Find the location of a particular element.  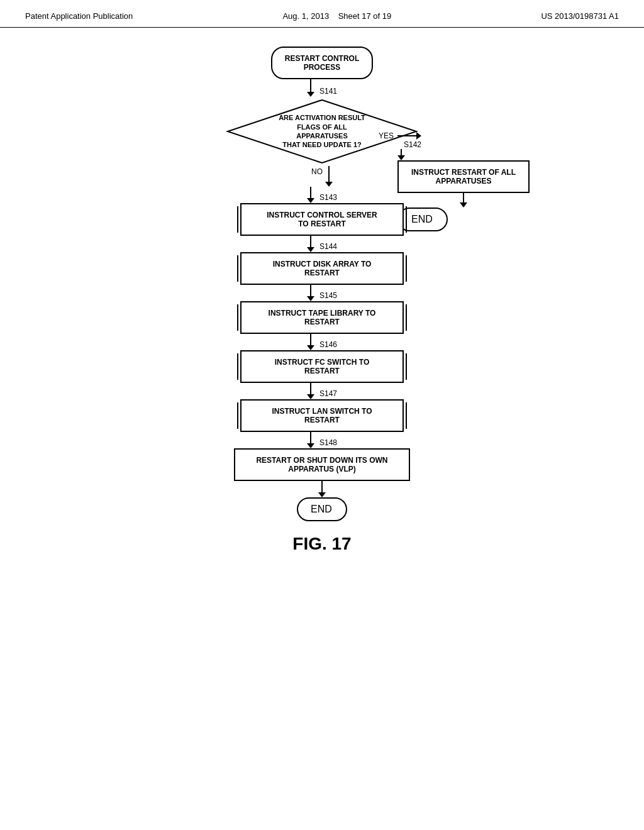

s144-label: S144 is located at coordinates (328, 246).